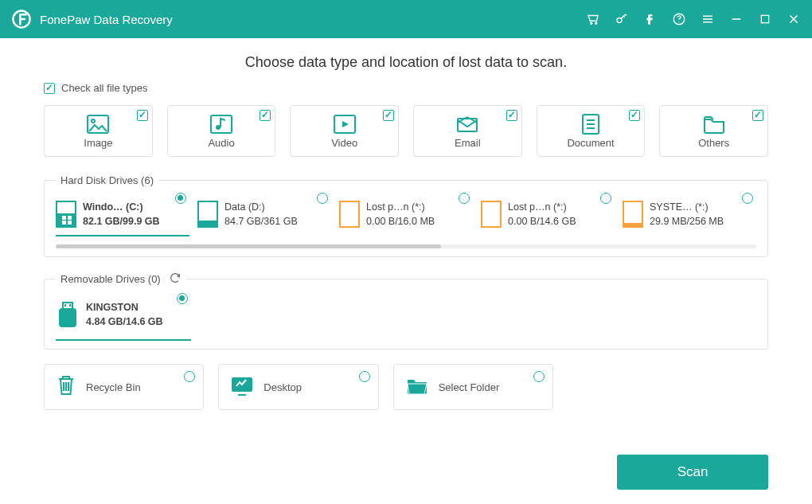 The height and width of the screenshot is (504, 812). Describe the element at coordinates (548, 215) in the screenshot. I see `drive-lost-2: Lost p…n (*:) 0.00 B/14.6 GB` at that location.